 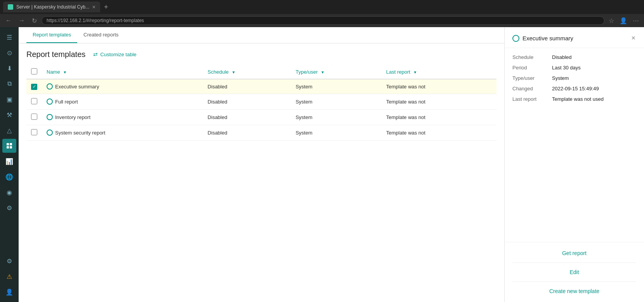 I want to click on customize-table-button: ⇄ Customize table, so click(x=115, y=54).